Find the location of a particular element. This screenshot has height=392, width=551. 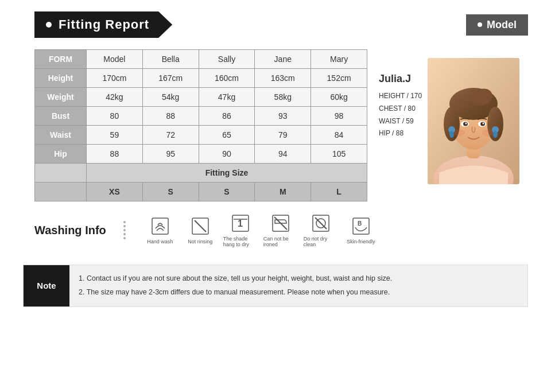

table-row: Weight 42kg 54kg 47kg 58kg 60kg is located at coordinates (201, 98).